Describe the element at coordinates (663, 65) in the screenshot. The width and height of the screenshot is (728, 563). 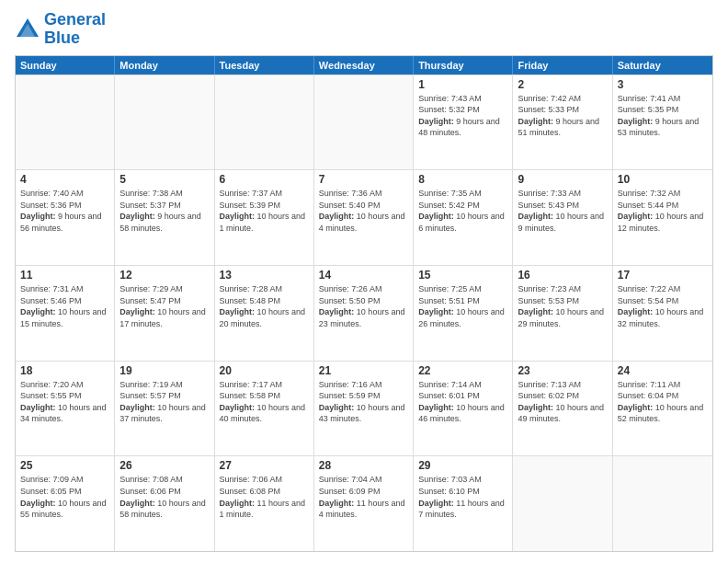
I see `weekday-header-saturday: Saturday` at that location.